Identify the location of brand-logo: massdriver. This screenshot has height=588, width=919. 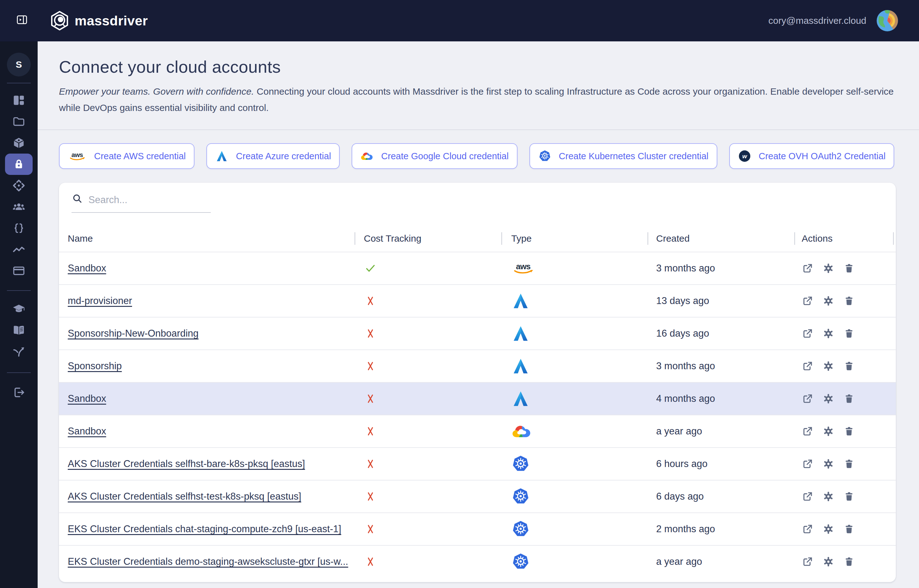
(99, 21).